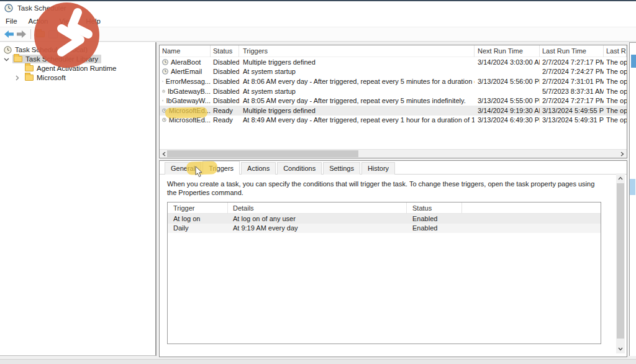 The height and width of the screenshot is (364, 636). I want to click on task-next-run: 3/13/2024 5:56:00 PM, so click(507, 81).